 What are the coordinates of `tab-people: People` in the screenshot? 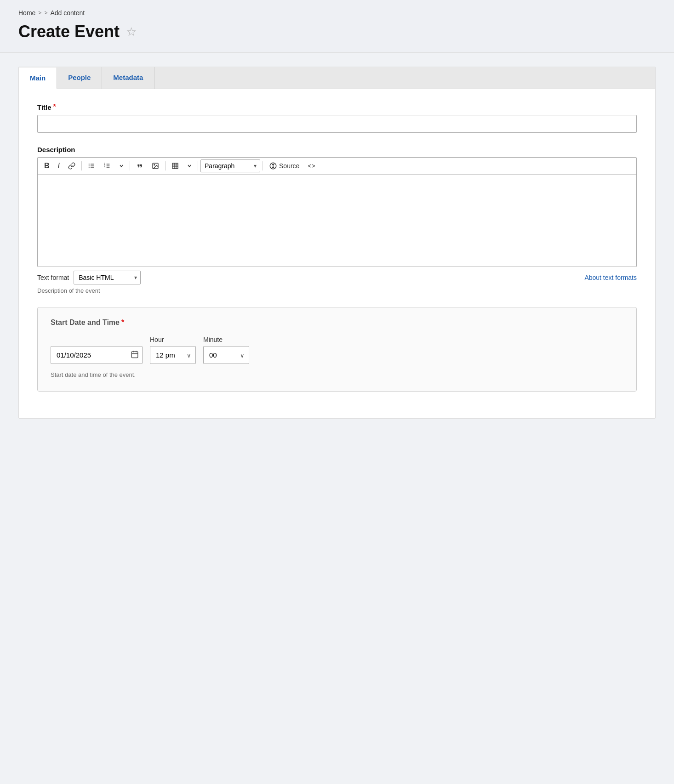 It's located at (80, 78).